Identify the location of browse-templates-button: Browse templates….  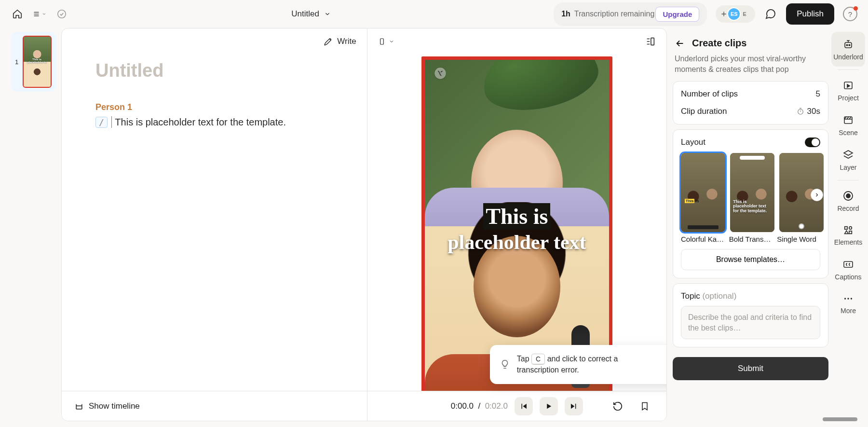
(750, 260).